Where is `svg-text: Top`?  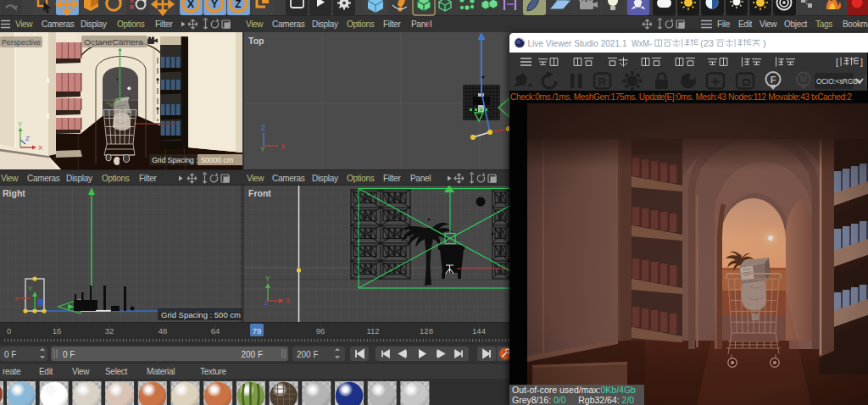 svg-text: Top is located at coordinates (256, 41).